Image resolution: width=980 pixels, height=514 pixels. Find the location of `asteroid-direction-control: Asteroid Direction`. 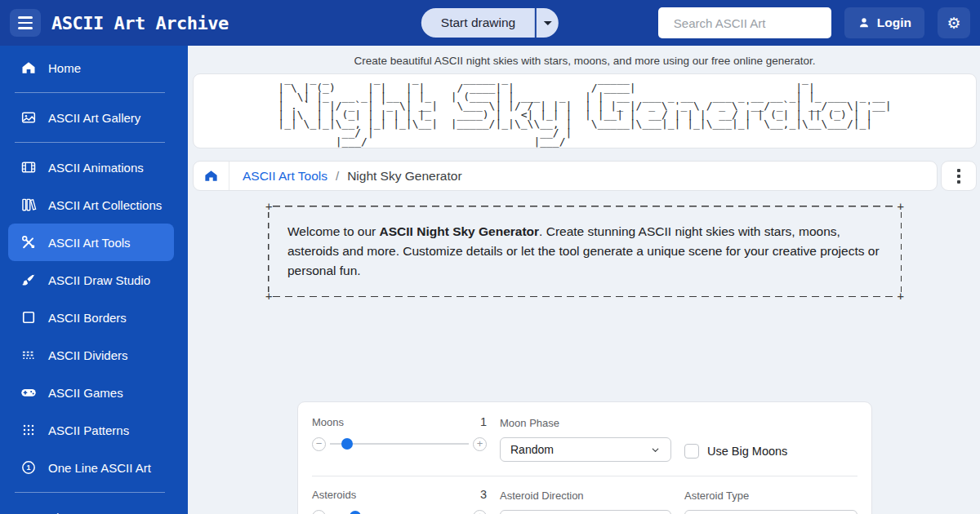

asteroid-direction-control: Asteroid Direction is located at coordinates (586, 501).